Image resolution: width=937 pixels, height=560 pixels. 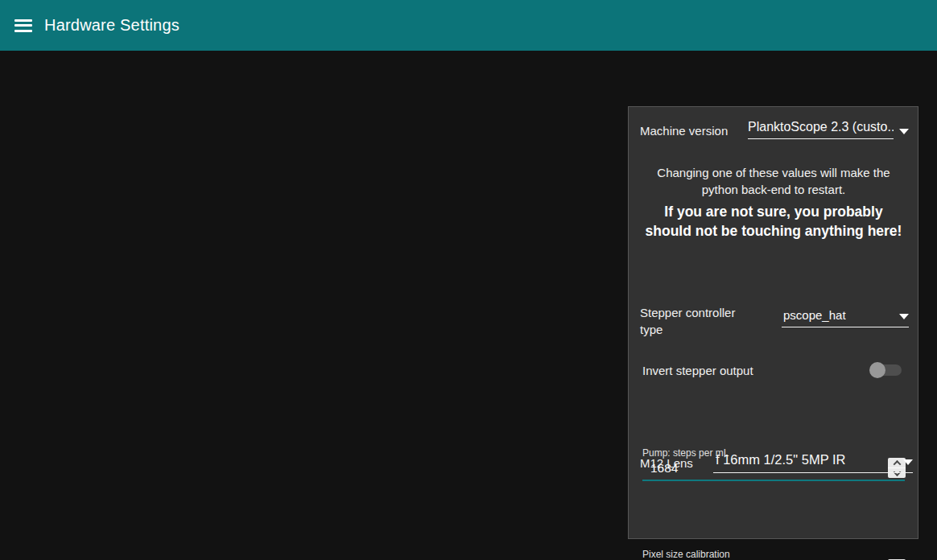 What do you see at coordinates (774, 480) in the screenshot?
I see `input-underline` at bounding box center [774, 480].